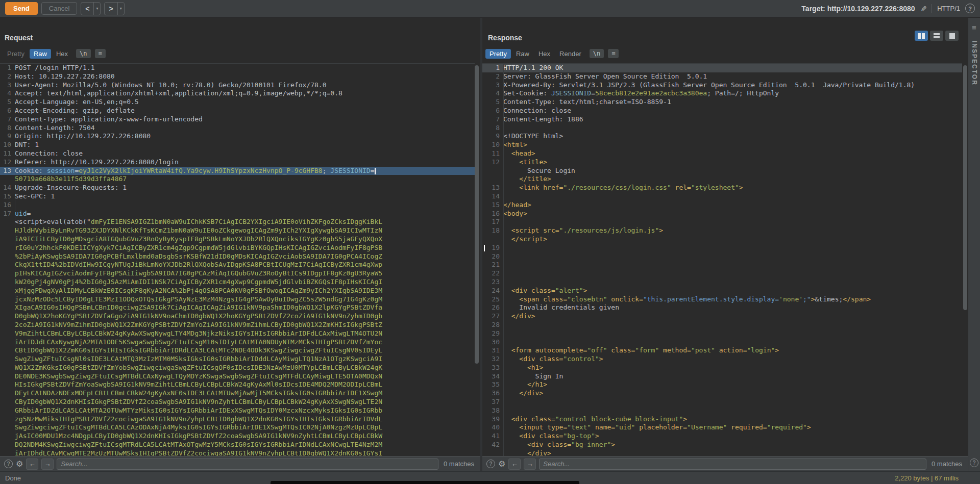 Image resolution: width=980 pixels, height=484 pixels. What do you see at coordinates (237, 376) in the screenshot?
I see `request-code-row: DE0NDE3KSwgbSwgZiwgZFtuICsgMTBdLCAxNywgL…` at bounding box center [237, 376].